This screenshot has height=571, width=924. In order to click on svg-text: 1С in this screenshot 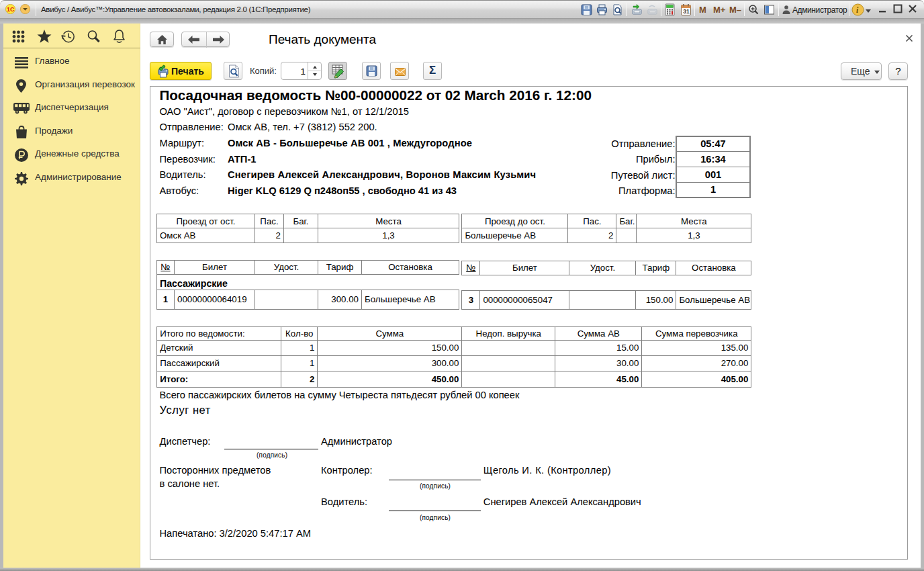, I will do `click(11, 9)`.